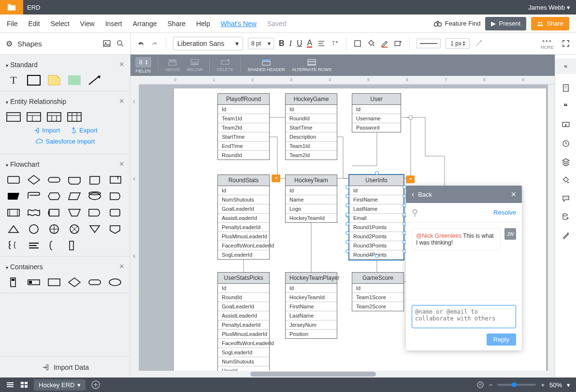 The image size is (576, 392). Describe the element at coordinates (87, 24) in the screenshot. I see `menu-view: View` at that location.